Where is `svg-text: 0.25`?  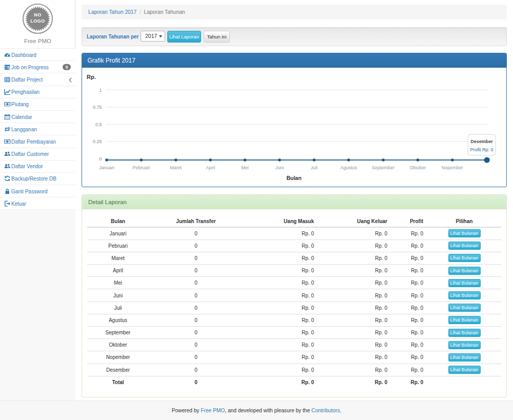
svg-text: 0.25 is located at coordinates (97, 142).